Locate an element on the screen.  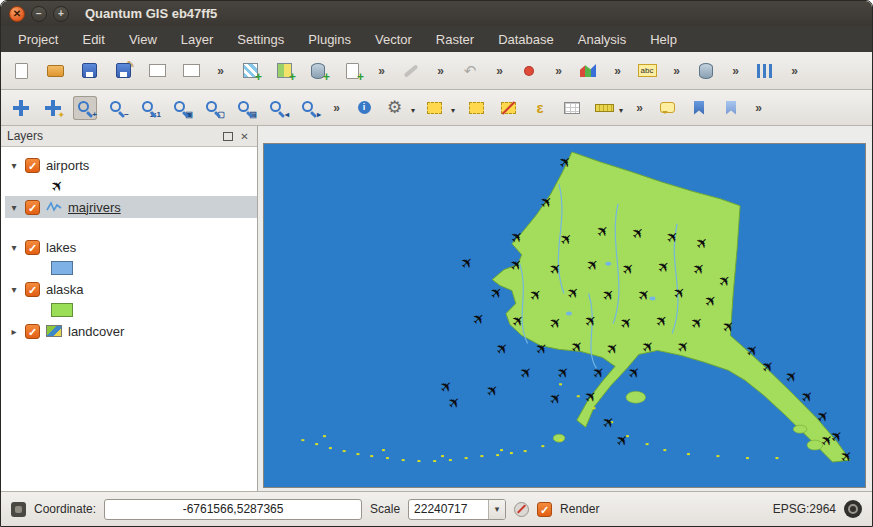
map-tips-icon is located at coordinates (667, 108).